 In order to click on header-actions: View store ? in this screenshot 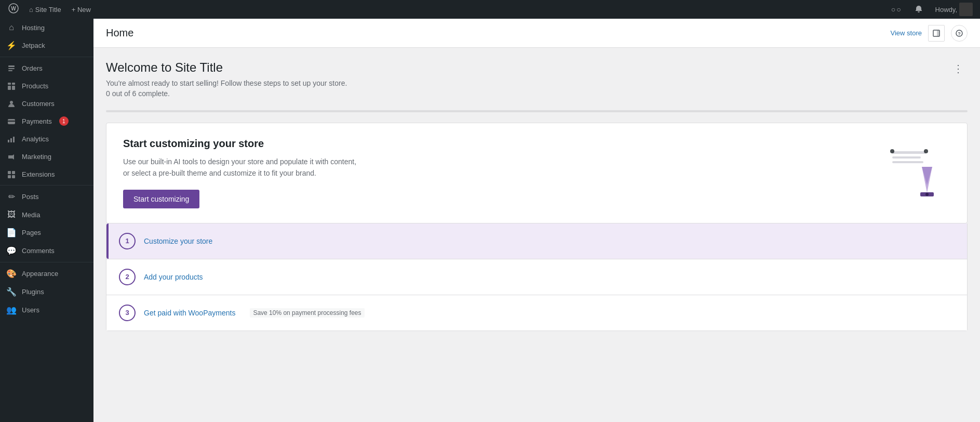, I will do `click(929, 33)`.